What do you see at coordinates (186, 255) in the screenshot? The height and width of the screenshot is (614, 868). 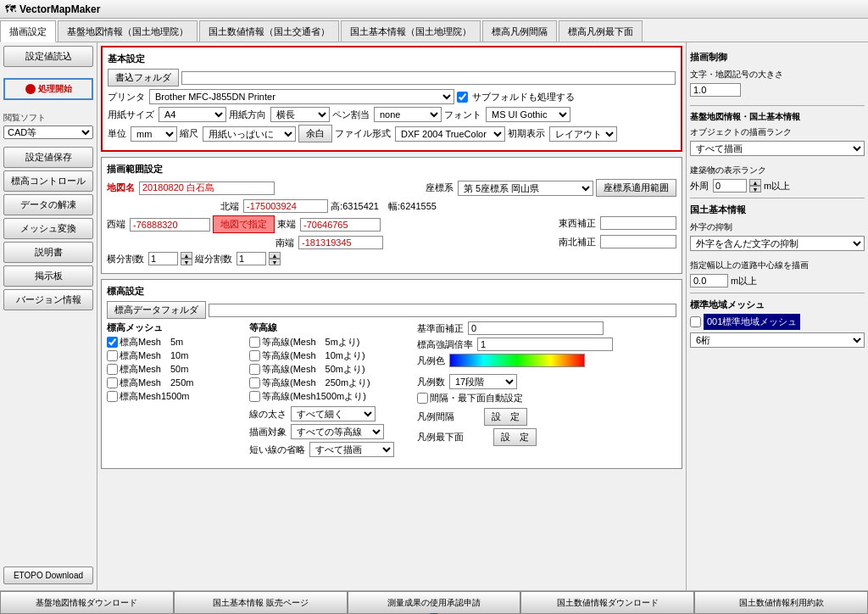 I see `h-div-up-btn: ▲` at bounding box center [186, 255].